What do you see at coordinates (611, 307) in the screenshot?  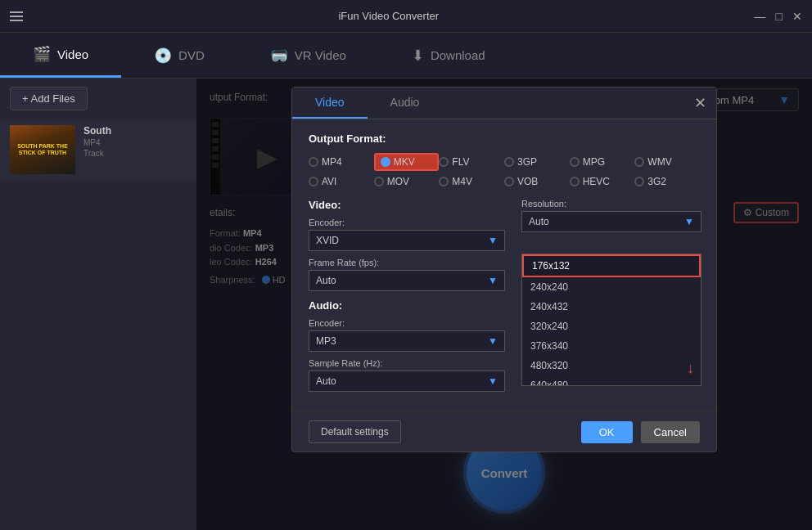 I see `res-option-2: 240x432` at bounding box center [611, 307].